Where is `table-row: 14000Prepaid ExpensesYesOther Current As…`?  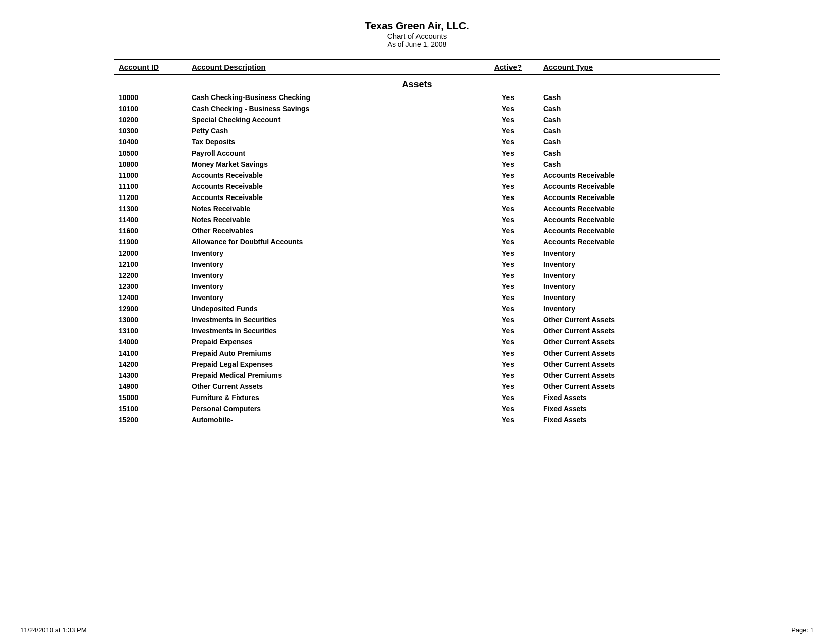
table-row: 14000Prepaid ExpensesYesOther Current As… is located at coordinates (417, 342).